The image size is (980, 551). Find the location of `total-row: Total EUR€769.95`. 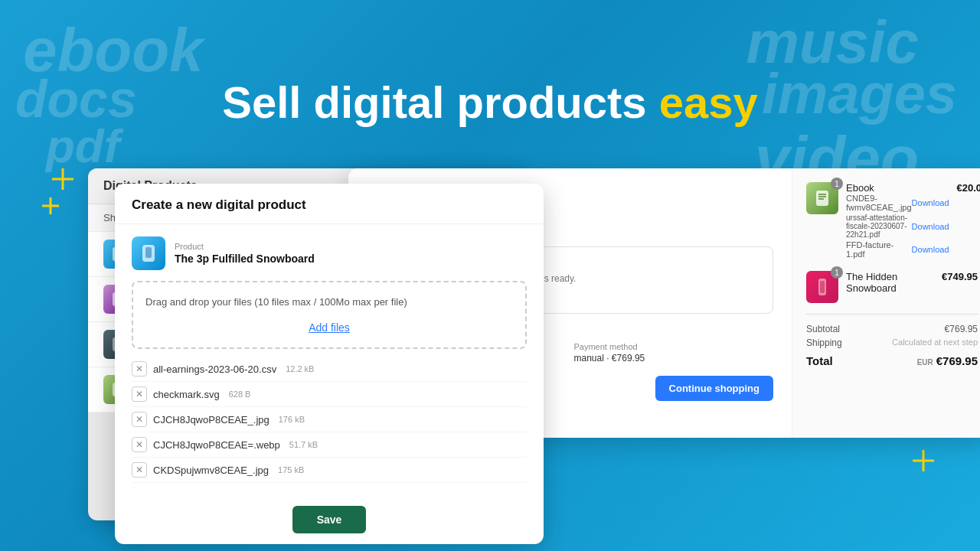

total-row: Total EUR€769.95 is located at coordinates (892, 361).